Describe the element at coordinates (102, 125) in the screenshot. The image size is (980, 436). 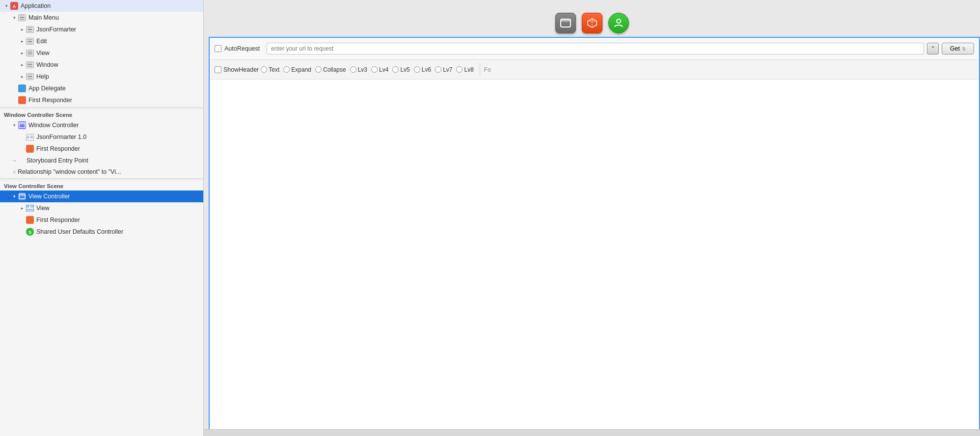
I see `sidebar-item-window-controller: Window Controller` at that location.